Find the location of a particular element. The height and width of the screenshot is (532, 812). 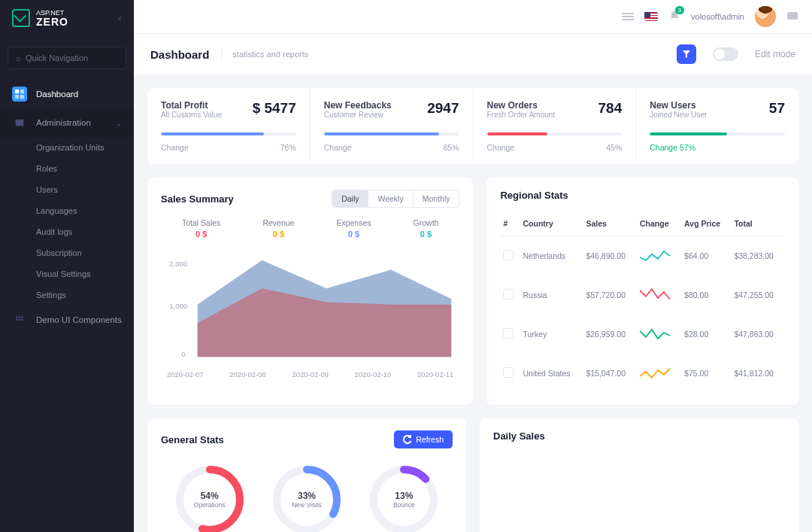

refresh-icon is located at coordinates (408, 439).